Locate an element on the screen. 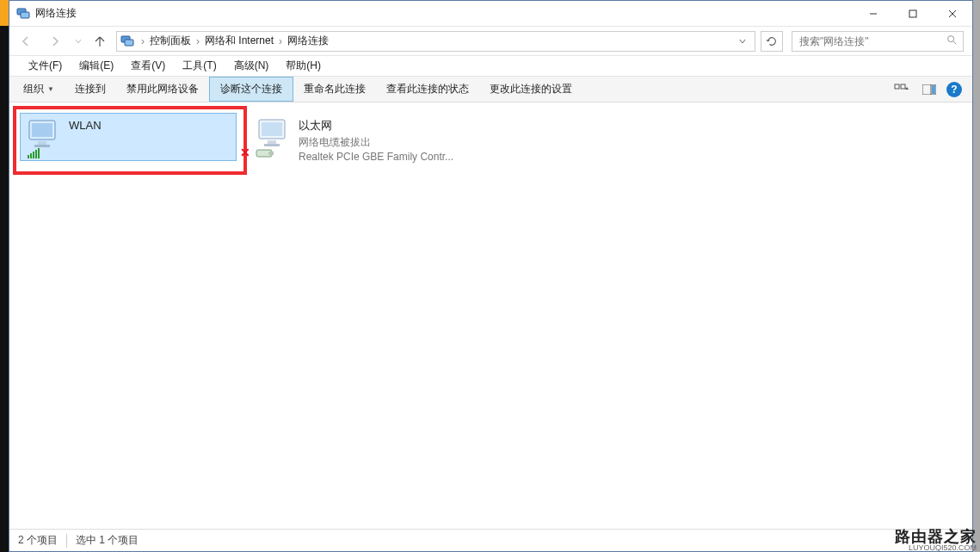  minimize-button is located at coordinates (873, 14).